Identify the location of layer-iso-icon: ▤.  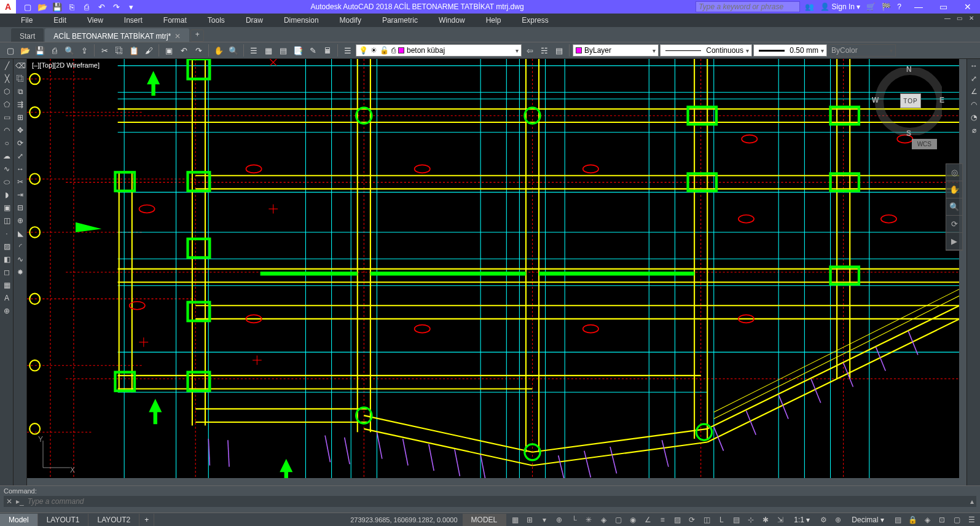
(559, 50).